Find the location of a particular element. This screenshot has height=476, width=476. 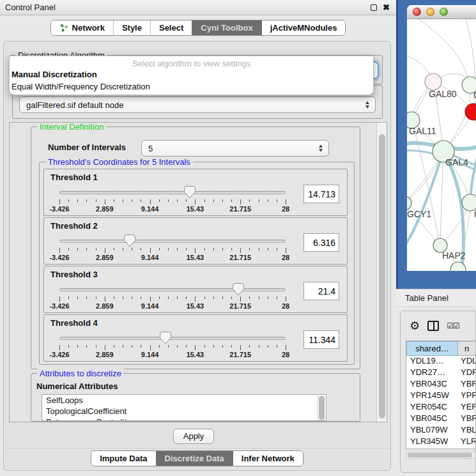

checkbox-icons: ☑☑ is located at coordinates (453, 326).